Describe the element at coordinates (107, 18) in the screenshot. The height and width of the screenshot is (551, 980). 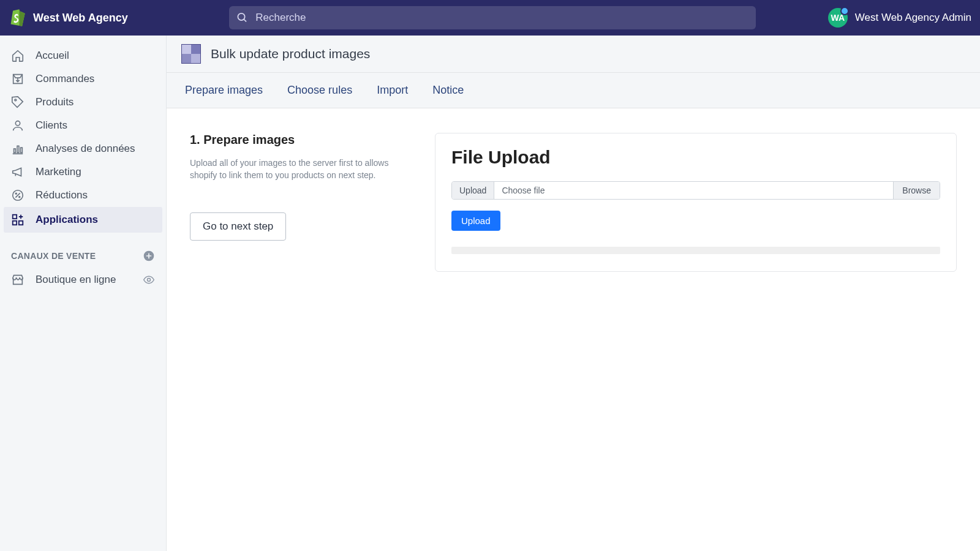
I see `topbar-left: West Web Agency` at that location.